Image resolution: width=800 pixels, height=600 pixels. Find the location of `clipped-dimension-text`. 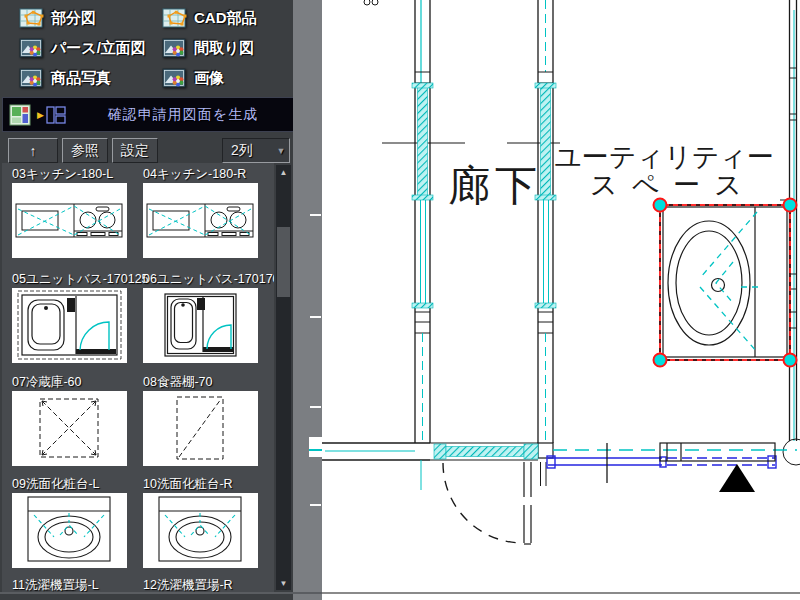

clipped-dimension-text is located at coordinates (371, 2).